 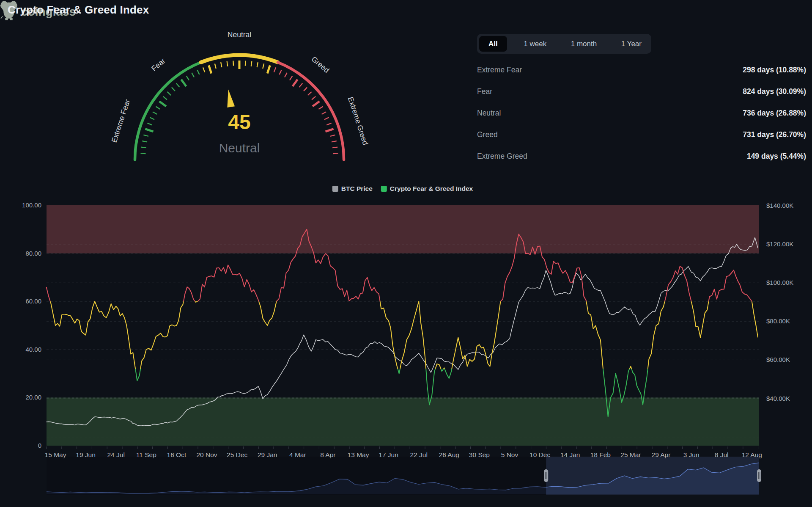 I want to click on stat-row-extreme-greed: Extreme Greed 149 days (5.44%), so click(x=642, y=157).